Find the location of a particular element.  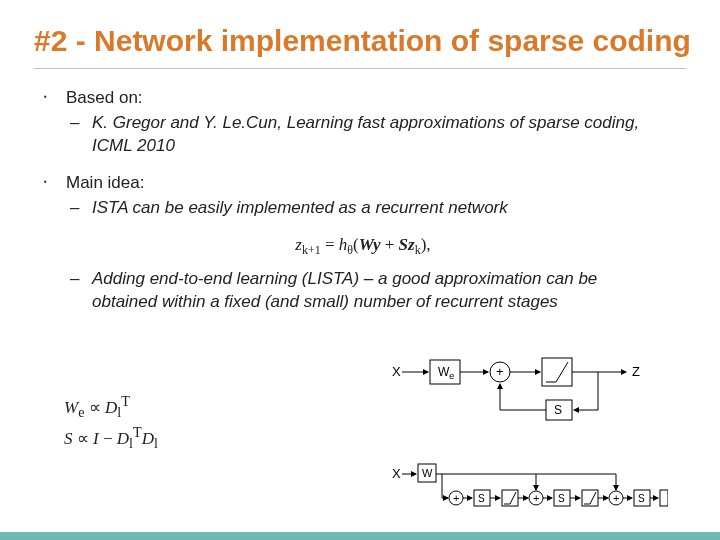

slide-title: #2 - Network implementation of sparse co… is located at coordinates (360, 31).